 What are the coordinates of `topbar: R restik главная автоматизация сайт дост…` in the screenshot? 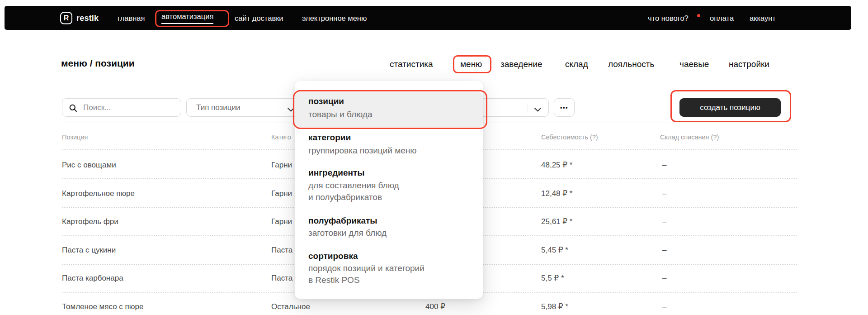 It's located at (428, 18).